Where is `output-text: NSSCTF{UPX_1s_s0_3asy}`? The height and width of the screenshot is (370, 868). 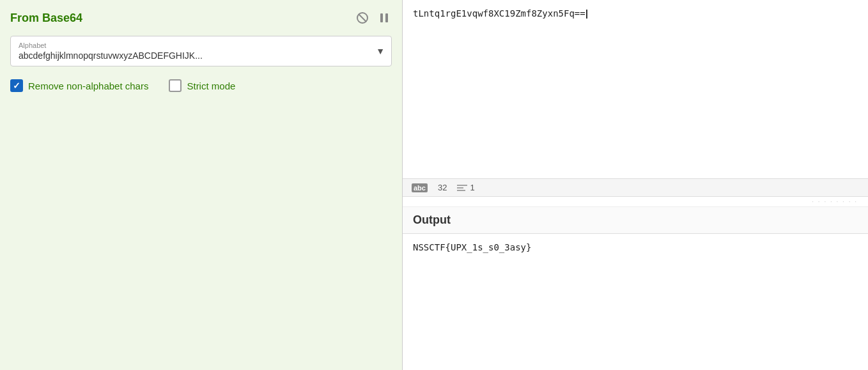 output-text: NSSCTF{UPX_1s_s0_3asy} is located at coordinates (472, 247).